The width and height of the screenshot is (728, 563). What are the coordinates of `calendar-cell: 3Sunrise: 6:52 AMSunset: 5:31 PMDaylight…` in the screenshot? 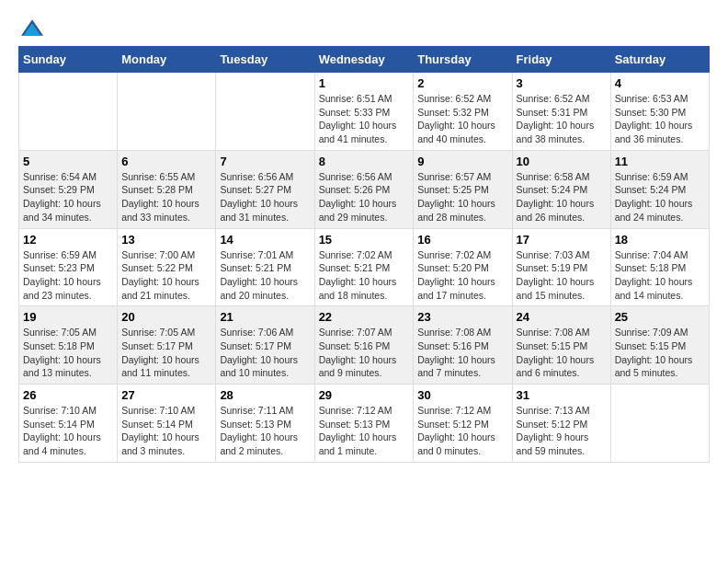 It's located at (561, 112).